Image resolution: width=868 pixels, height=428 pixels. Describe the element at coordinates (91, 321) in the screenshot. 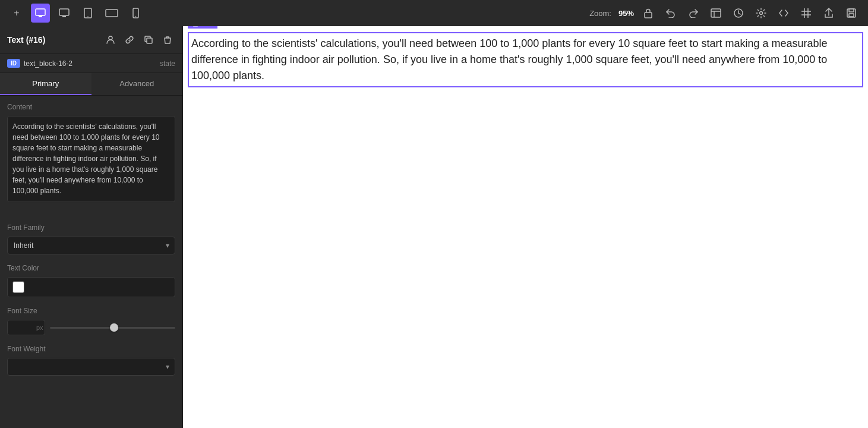

I see `font-size-group: Font Size px` at that location.